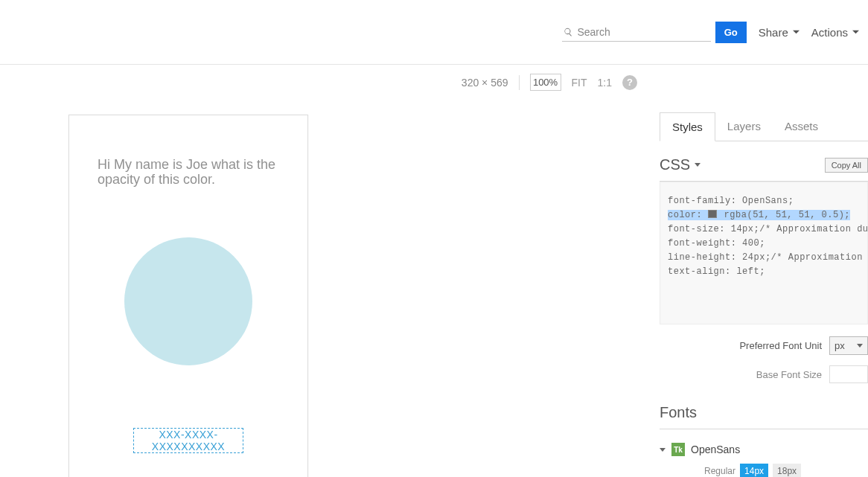  What do you see at coordinates (569, 32) in the screenshot?
I see `search-icon` at bounding box center [569, 32].